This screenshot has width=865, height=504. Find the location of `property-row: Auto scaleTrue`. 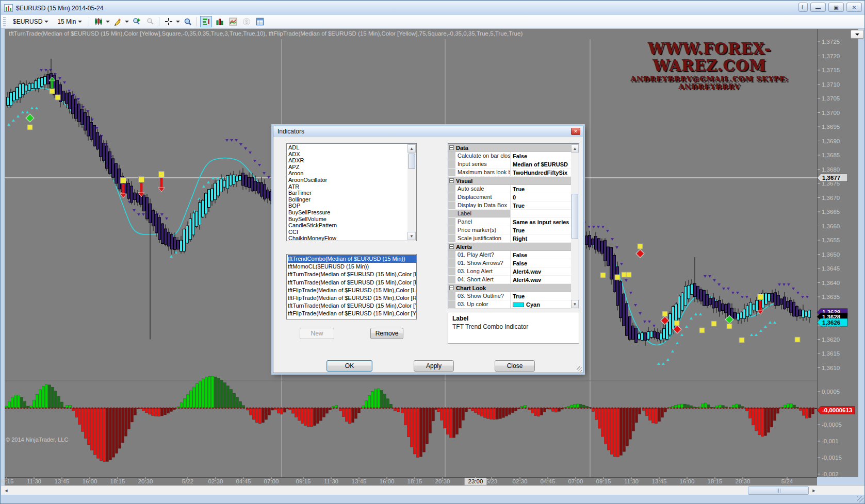

property-row: Auto scaleTrue is located at coordinates (510, 189).